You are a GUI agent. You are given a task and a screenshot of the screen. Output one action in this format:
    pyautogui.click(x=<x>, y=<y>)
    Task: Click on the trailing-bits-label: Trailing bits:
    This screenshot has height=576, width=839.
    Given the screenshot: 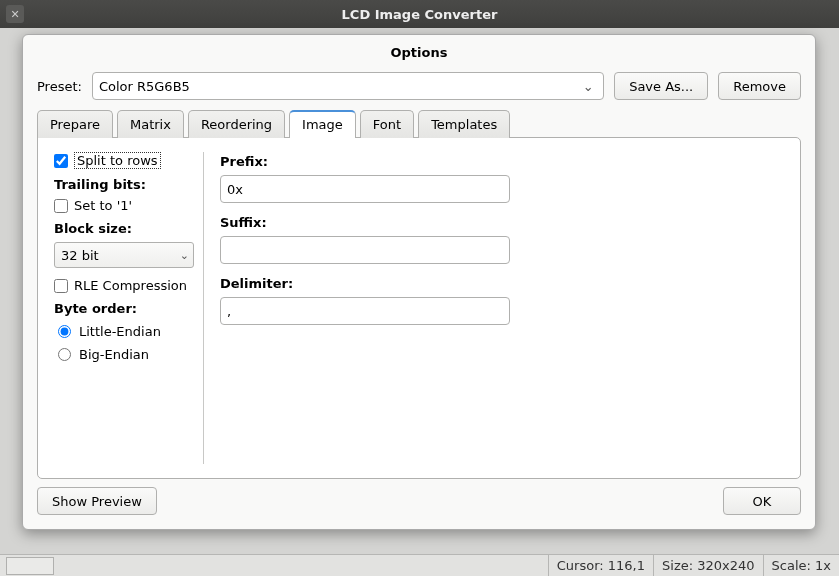 What is the action you would take?
    pyautogui.click(x=124, y=184)
    